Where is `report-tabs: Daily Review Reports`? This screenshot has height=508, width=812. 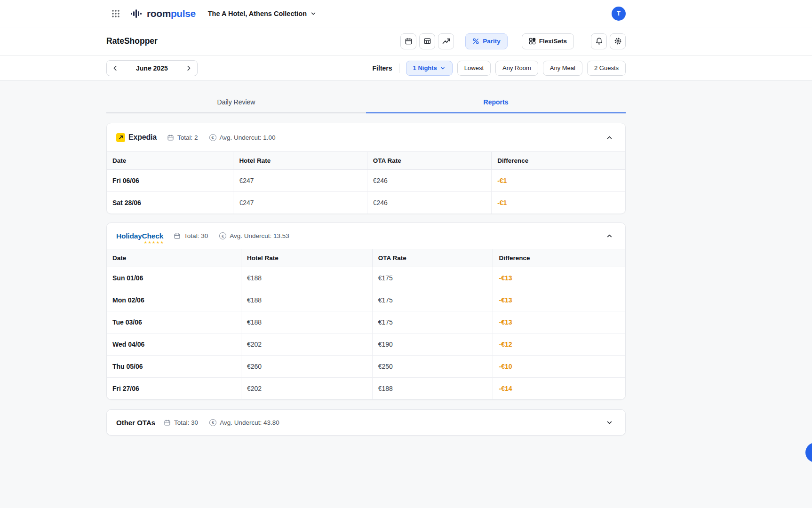
report-tabs: Daily Review Reports is located at coordinates (366, 103).